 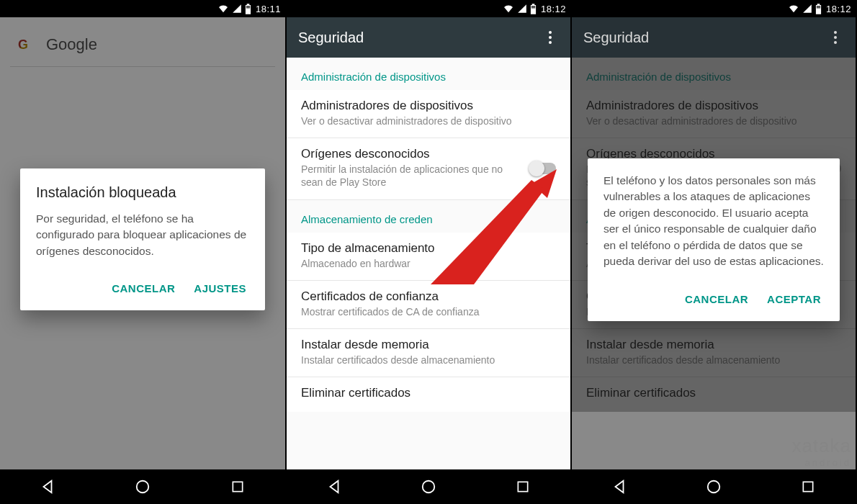 What do you see at coordinates (428, 395) in the screenshot?
I see `row-clear-certs: Eliminar certificados` at bounding box center [428, 395].